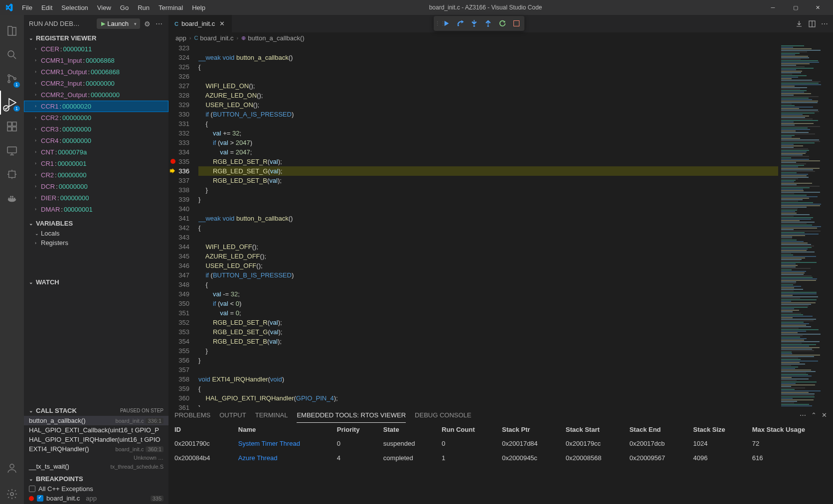  Describe the element at coordinates (466, 429) in the screenshot. I see `column-header: Run Count` at that location.